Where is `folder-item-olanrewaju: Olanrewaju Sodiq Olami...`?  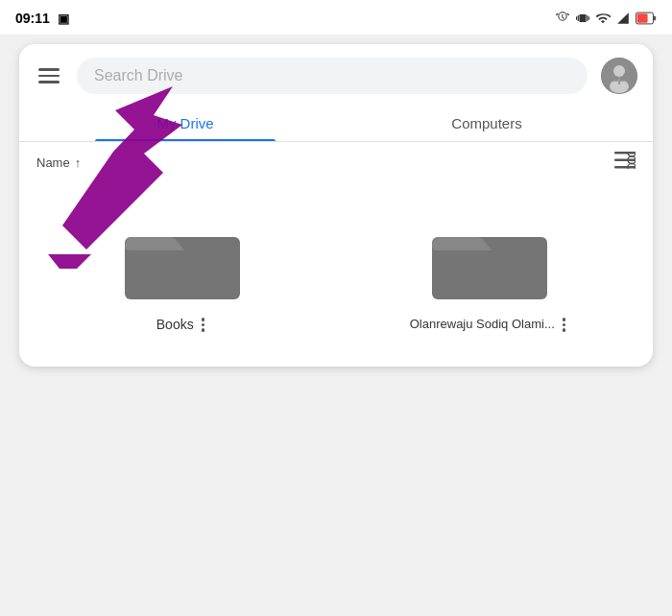 folder-item-olanrewaju: Olanrewaju Sodiq Olami... is located at coordinates (490, 274).